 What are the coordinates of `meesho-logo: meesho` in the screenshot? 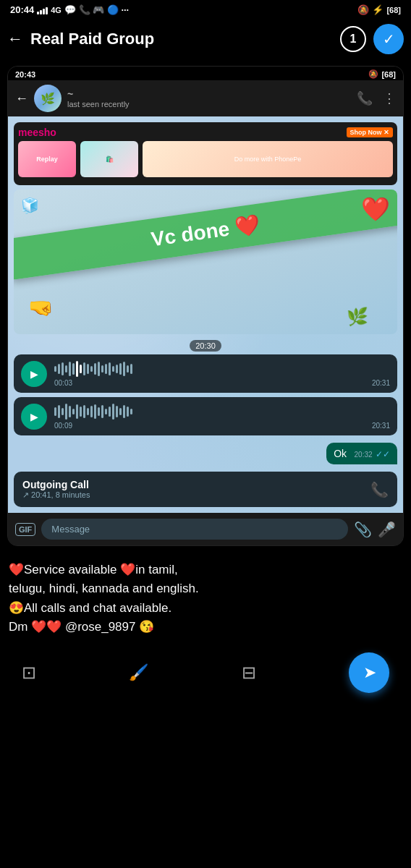 It's located at (38, 132).